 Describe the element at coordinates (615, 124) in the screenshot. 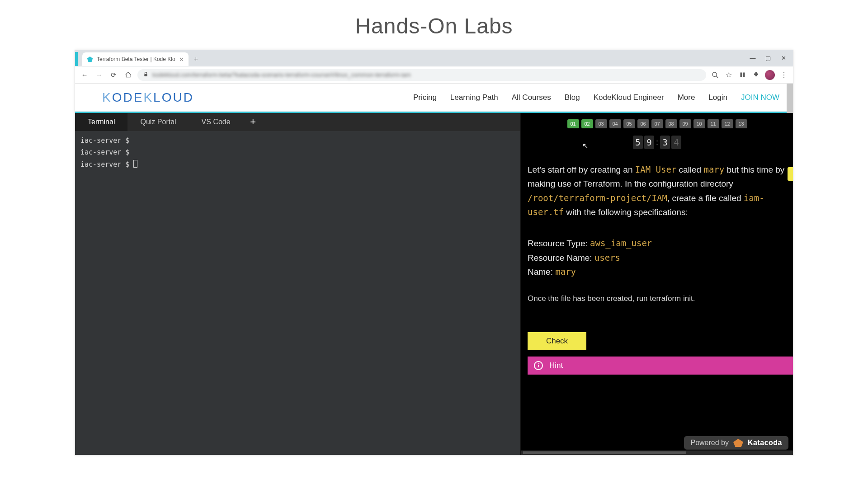

I see `step-04: 04` at that location.